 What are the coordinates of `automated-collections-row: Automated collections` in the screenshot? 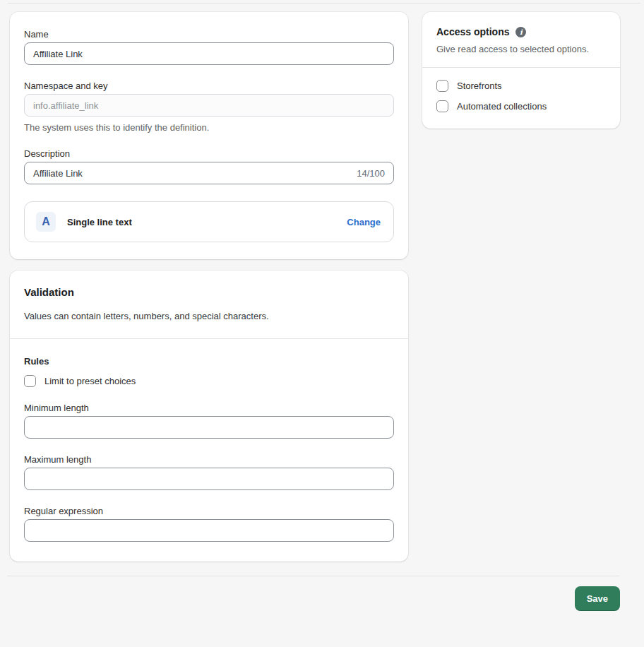 It's located at (521, 106).